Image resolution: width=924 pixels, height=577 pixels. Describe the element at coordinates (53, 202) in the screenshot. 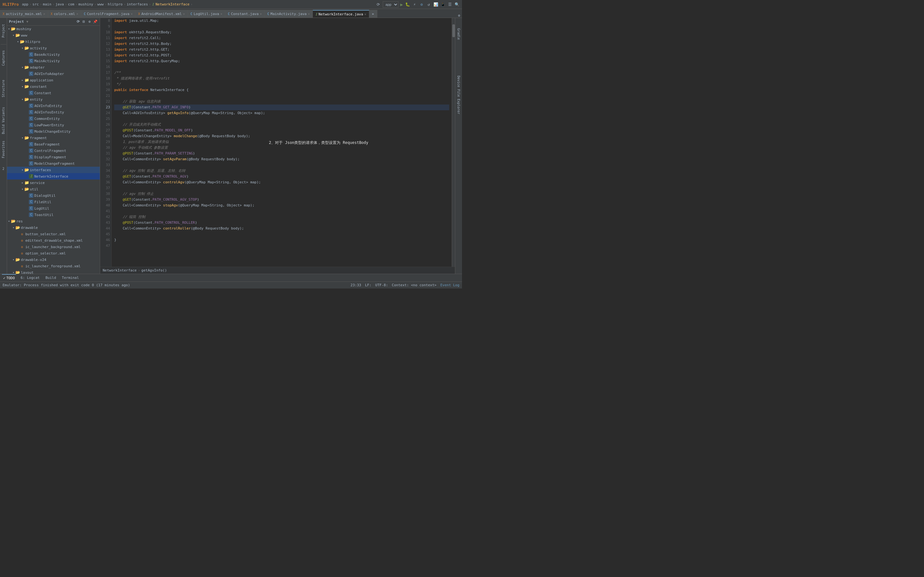

I see `tree-item-fileutil: CFileUtil` at that location.